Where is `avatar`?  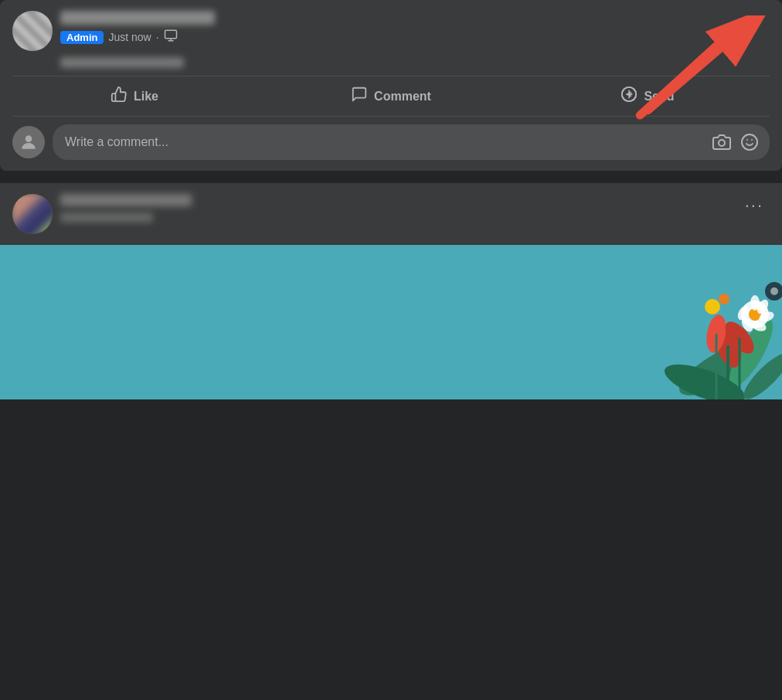 avatar is located at coordinates (32, 31).